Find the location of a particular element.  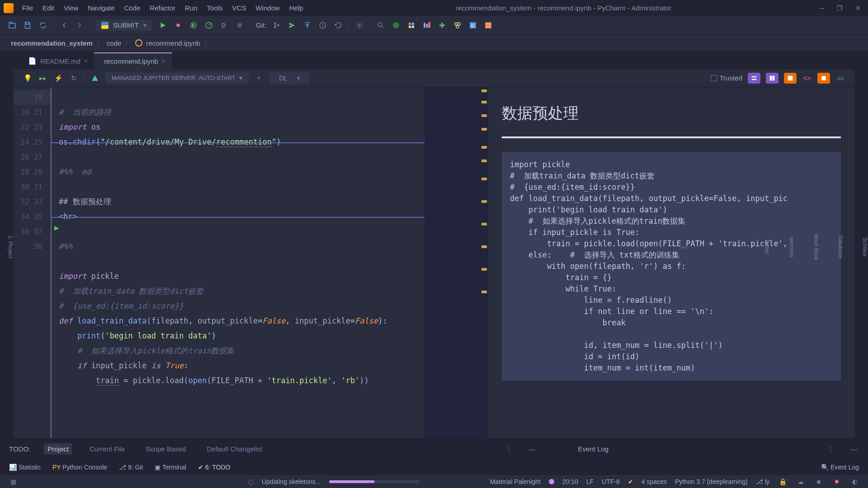

sync-icon is located at coordinates (43, 25).